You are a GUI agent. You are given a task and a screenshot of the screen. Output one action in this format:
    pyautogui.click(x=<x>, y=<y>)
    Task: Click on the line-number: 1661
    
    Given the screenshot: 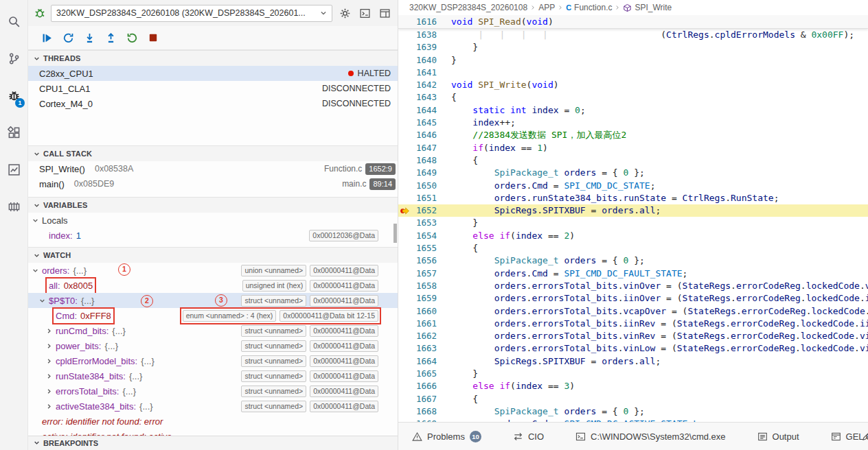 What is the action you would take?
    pyautogui.click(x=418, y=324)
    